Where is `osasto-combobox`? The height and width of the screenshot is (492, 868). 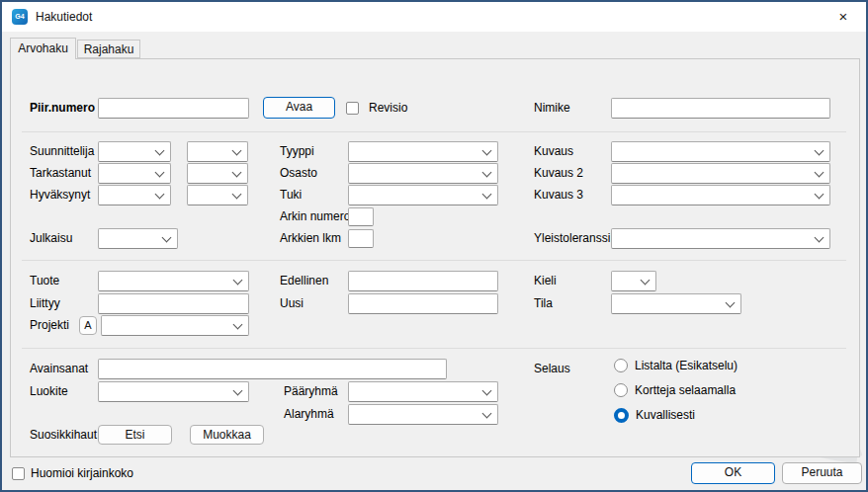
osasto-combobox is located at coordinates (423, 174).